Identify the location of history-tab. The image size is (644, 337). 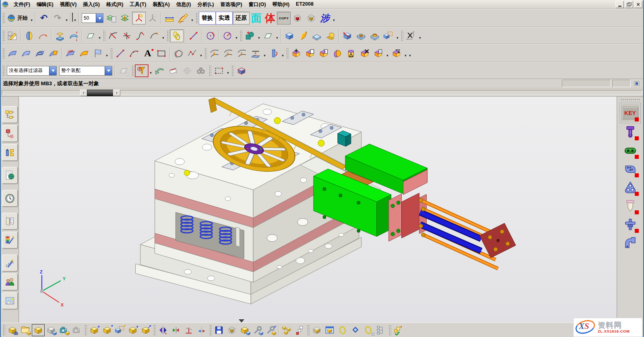
(10, 198).